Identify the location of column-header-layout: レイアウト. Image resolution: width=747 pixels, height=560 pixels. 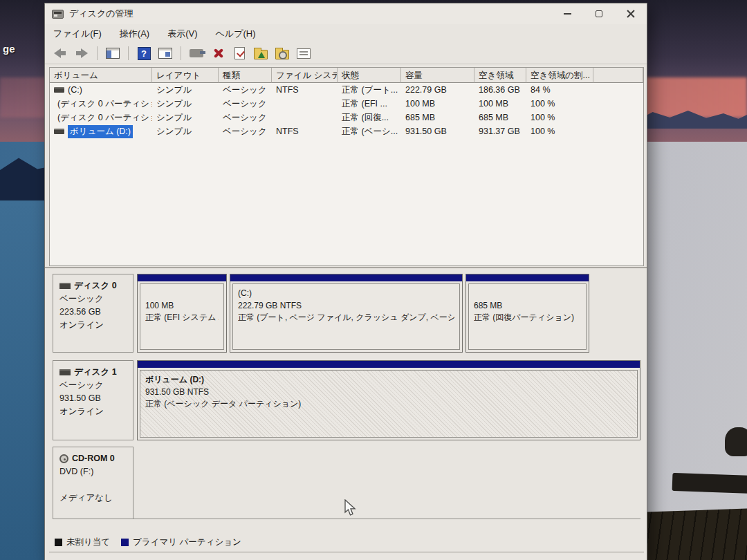
(185, 75).